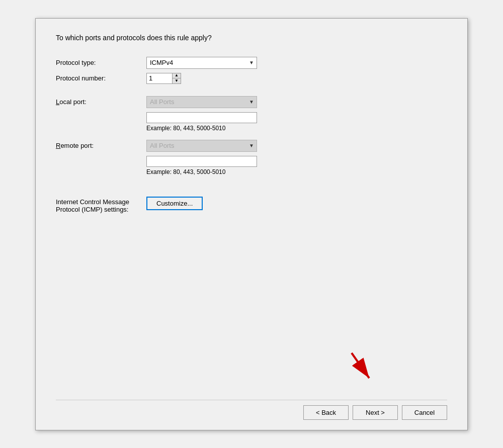 The image size is (503, 448). I want to click on protocol-type-select: ICMPv4 Any Custom GRE ICMPv6 IPv4 IPv6 T…, so click(202, 63).